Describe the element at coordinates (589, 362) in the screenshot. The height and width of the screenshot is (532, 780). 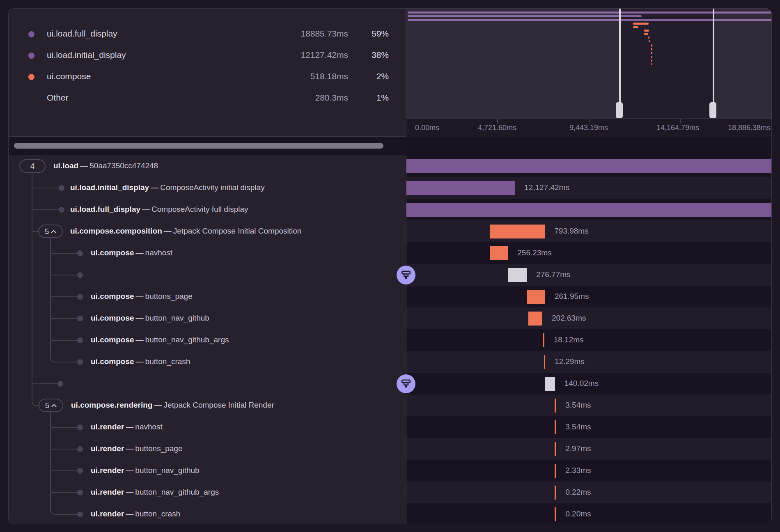
I see `span-bar-row: 12.29ms` at that location.